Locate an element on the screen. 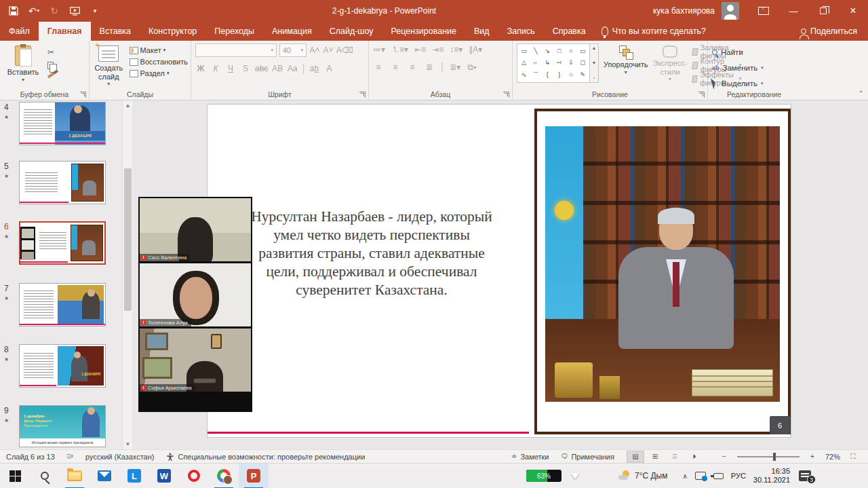  shapes-gallery-scrollbar: ▲▼⹀ is located at coordinates (594, 63).